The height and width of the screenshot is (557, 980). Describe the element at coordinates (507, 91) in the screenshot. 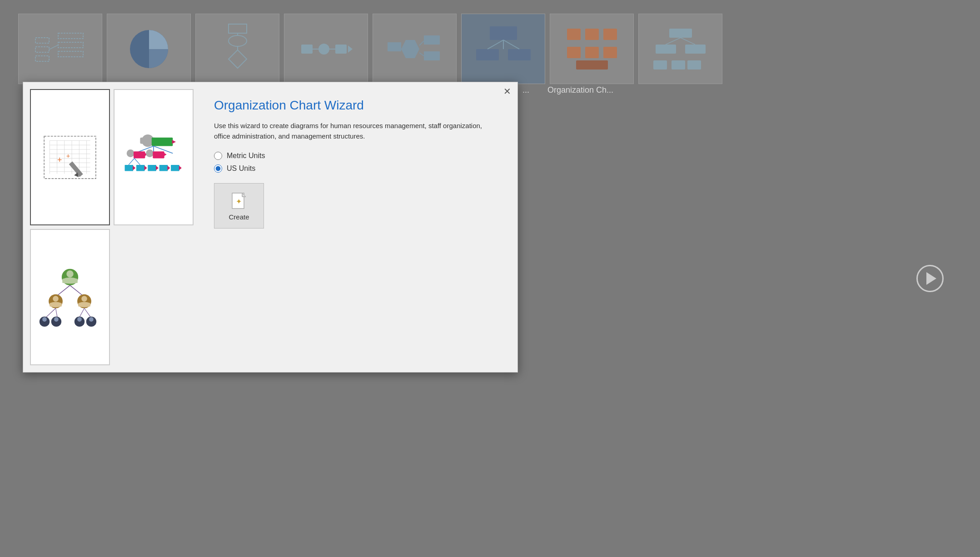

I see `close-button: ✕` at that location.